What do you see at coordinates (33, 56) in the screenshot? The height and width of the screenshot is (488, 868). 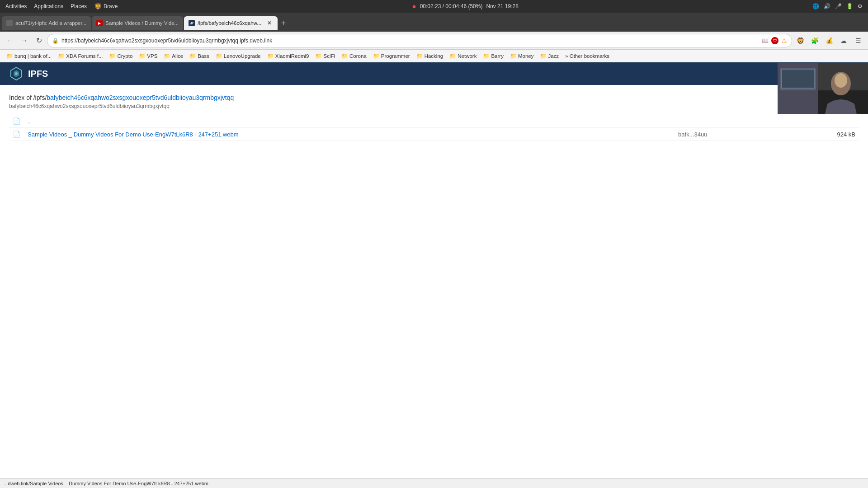 I see `bookmark-bunq-label: bunq | bank of...` at bounding box center [33, 56].